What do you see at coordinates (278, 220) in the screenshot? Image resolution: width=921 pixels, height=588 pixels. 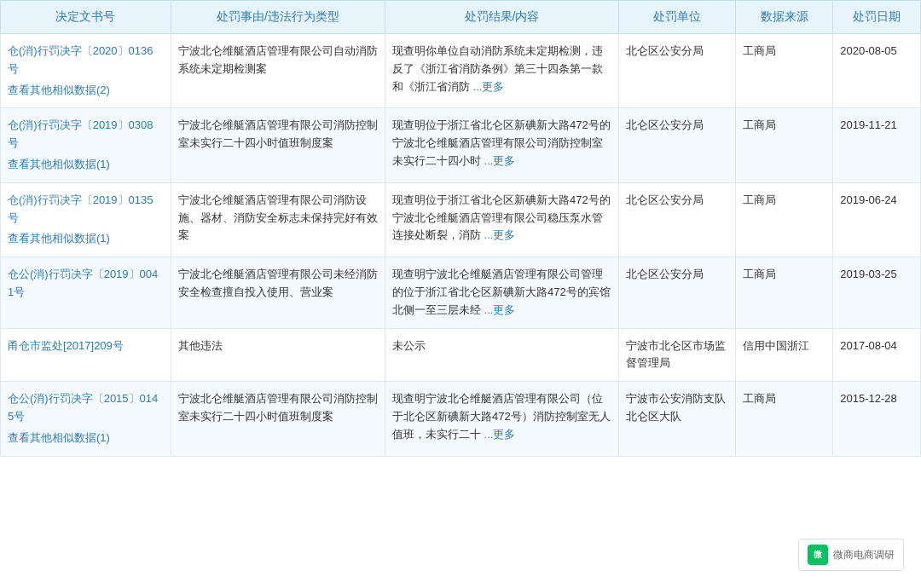 I see `reason-cell: 宁波北仑维艇酒店管理有限公司消防设施、器材、消防安全标志未保持完好有效案` at bounding box center [278, 220].